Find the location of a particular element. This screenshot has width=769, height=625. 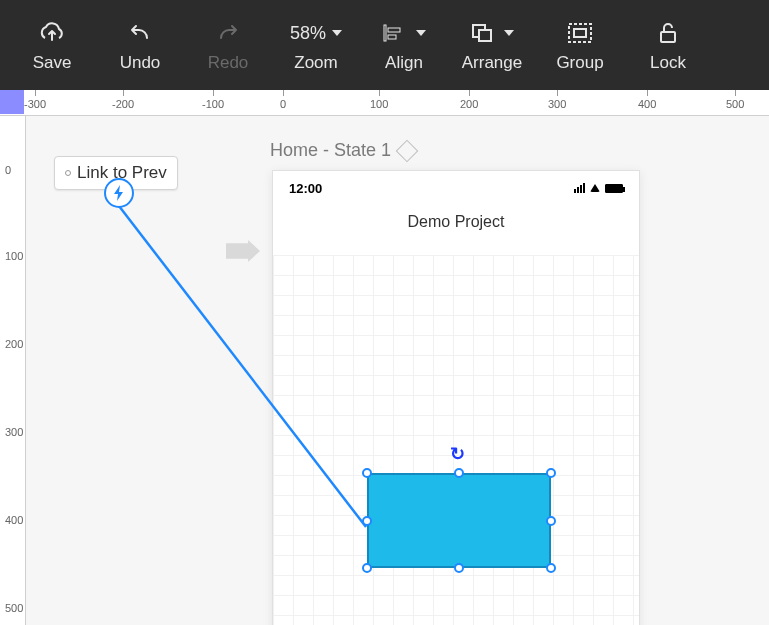

resize-handle-mr is located at coordinates (551, 521).